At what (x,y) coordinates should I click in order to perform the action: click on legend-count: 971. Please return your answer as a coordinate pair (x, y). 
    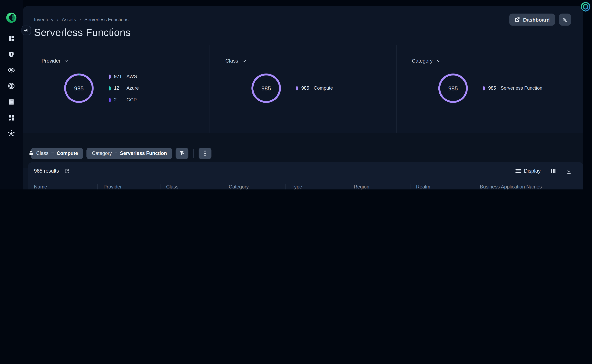
    Looking at the image, I should click on (120, 77).